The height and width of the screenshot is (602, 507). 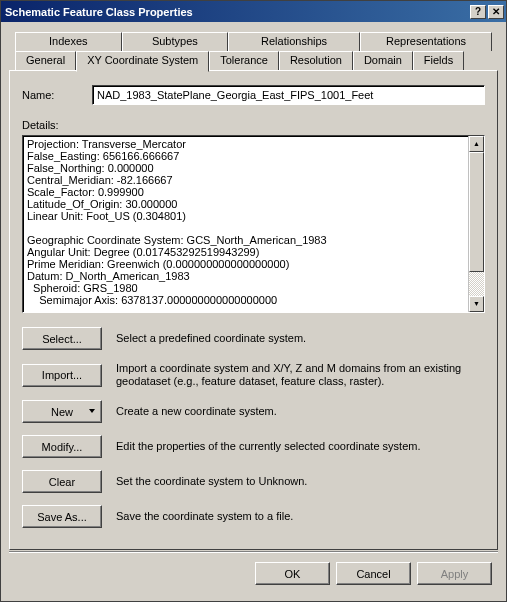 I want to click on tab-general: General, so click(x=46, y=60).